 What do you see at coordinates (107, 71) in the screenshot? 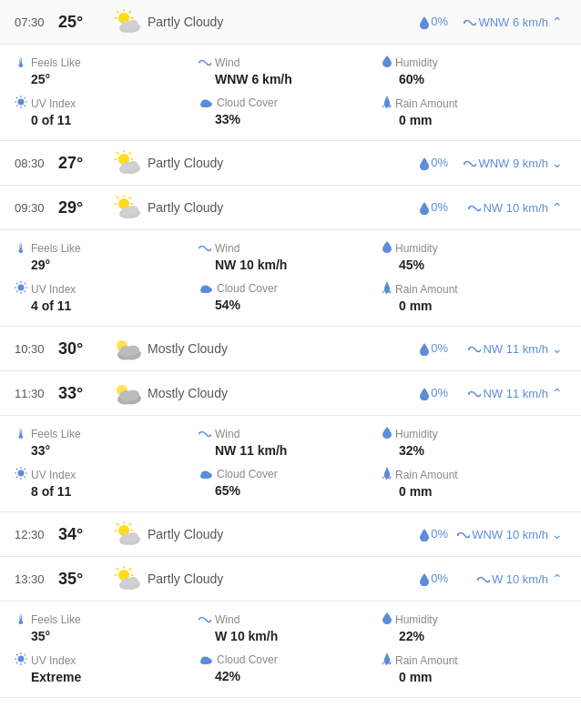
I see `feels-like-item: 🌡 Feels Like 25°` at bounding box center [107, 71].